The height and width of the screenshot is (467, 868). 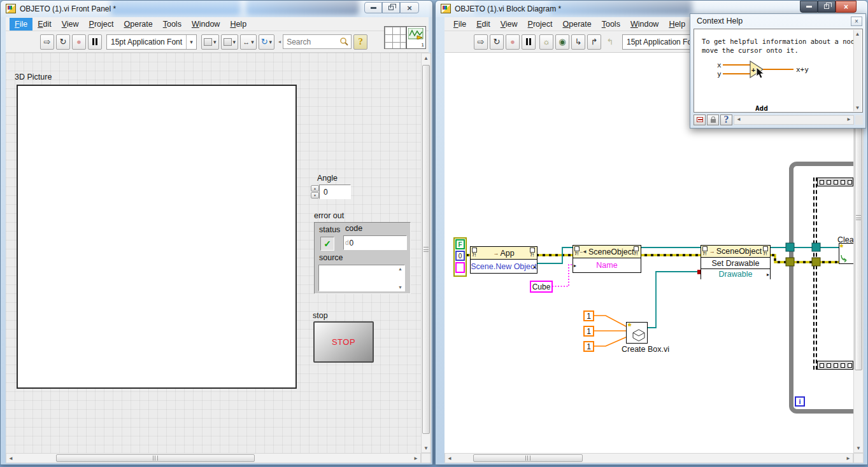 I want to click on search-input, so click(x=311, y=42).